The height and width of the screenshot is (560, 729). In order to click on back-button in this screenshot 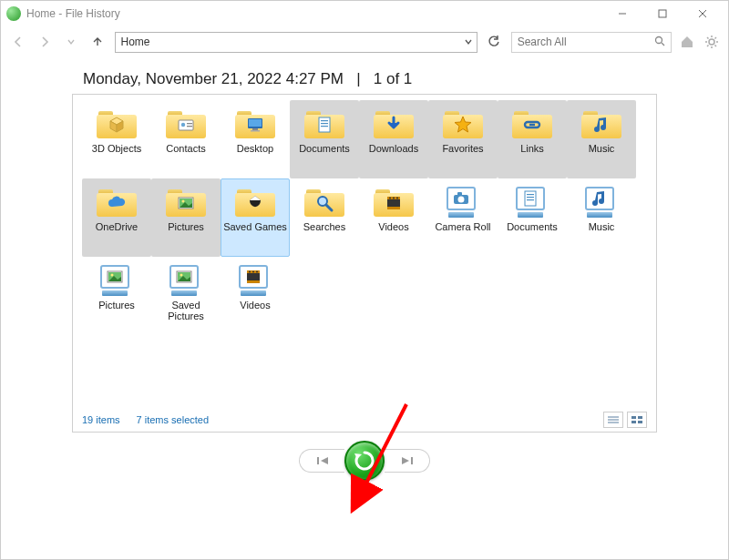, I will do `click(18, 42)`.